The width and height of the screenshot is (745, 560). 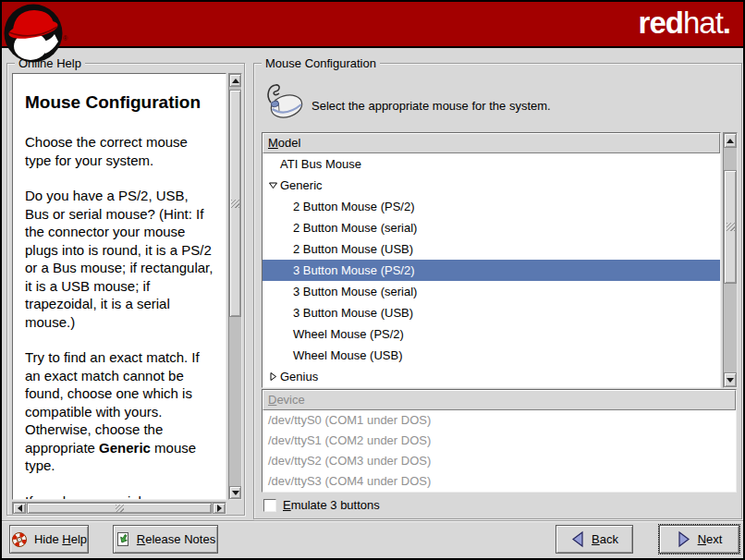 I want to click on device-row: /dev/ttyS3 (COM4 under DOS), so click(x=499, y=481).